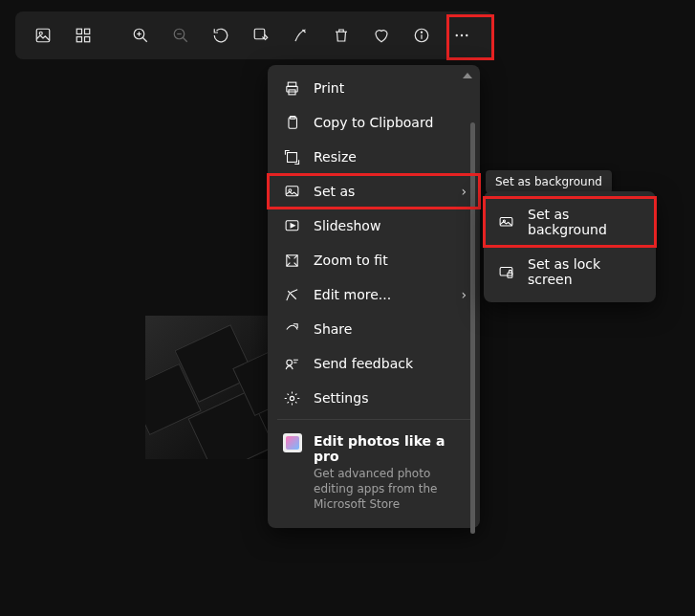 The height and width of the screenshot is (616, 695). What do you see at coordinates (422, 35) in the screenshot?
I see `info-icon` at bounding box center [422, 35].